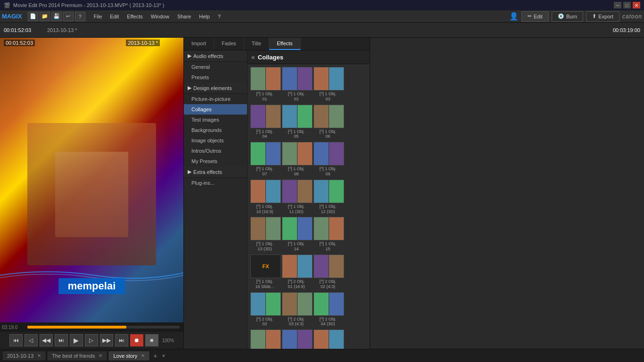  I want to click on effect-item-6: [^] 1 Obj.07, so click(265, 159).